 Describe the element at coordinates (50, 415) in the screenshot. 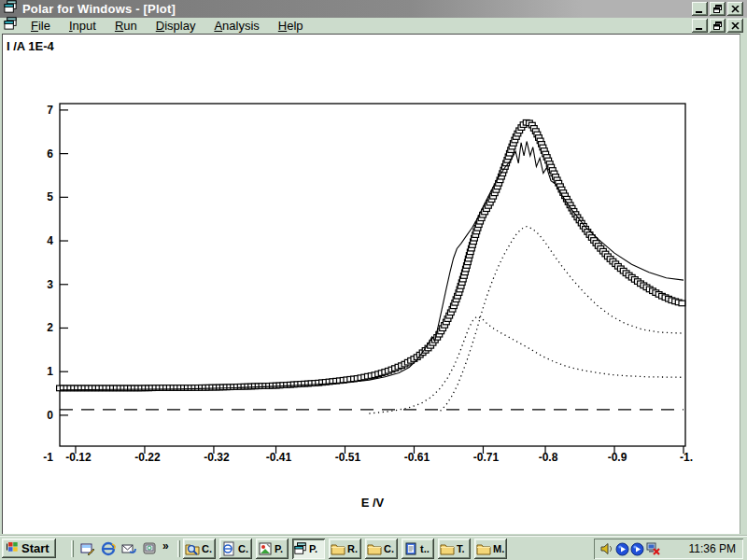

I see `y-tick-label: 0` at that location.